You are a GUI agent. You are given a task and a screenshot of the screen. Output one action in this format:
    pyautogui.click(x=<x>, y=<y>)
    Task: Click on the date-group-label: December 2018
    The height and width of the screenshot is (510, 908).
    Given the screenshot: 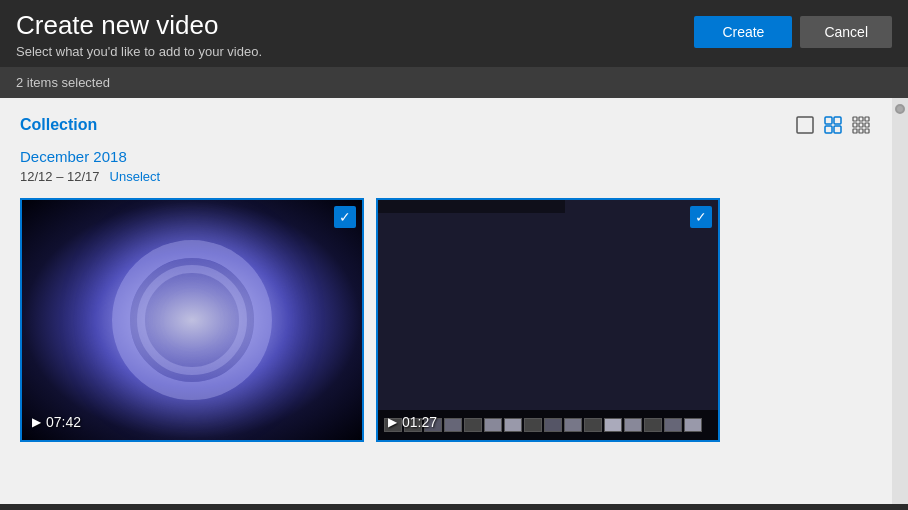 What is the action you would take?
    pyautogui.click(x=446, y=156)
    